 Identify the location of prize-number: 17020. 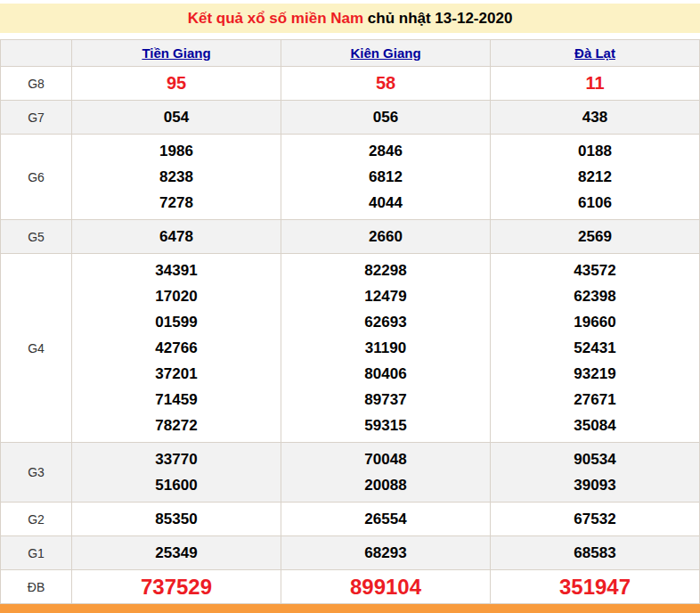
(176, 296).